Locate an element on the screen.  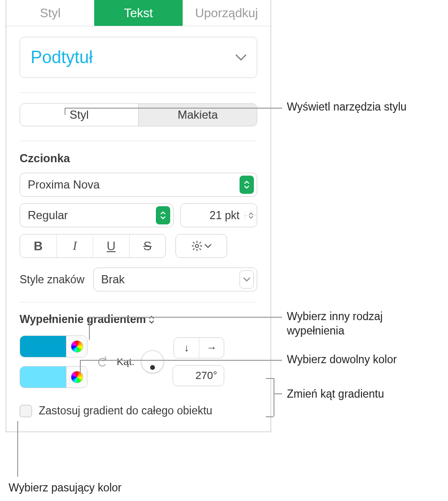
callout-fill-type-line1: Wybierz inny rodzaj is located at coordinates (335, 317).